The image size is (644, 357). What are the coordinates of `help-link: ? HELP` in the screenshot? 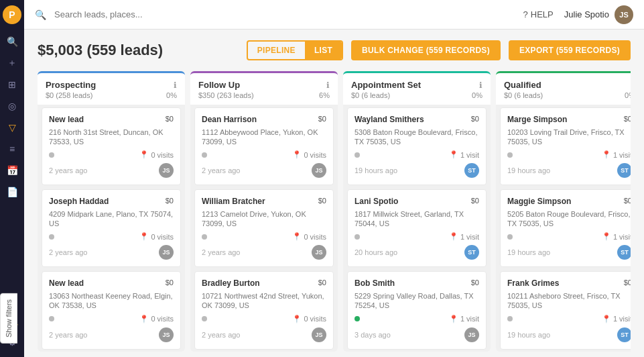 It's located at (539, 15).